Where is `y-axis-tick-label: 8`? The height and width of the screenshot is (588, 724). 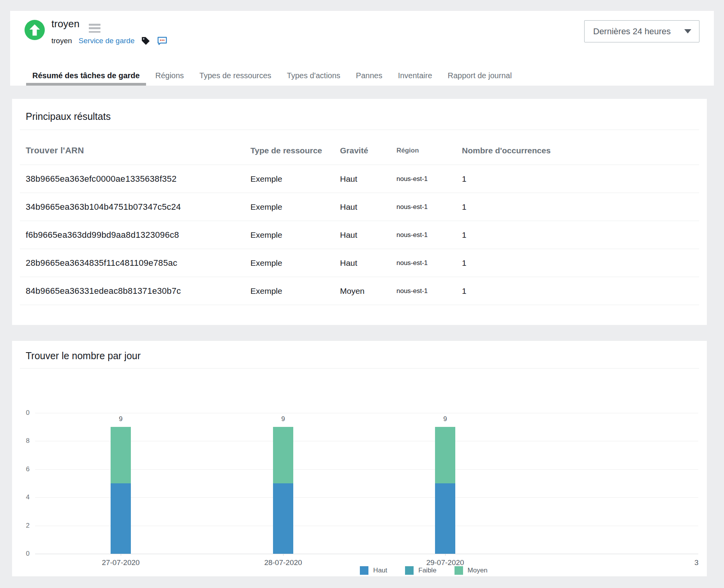
y-axis-tick-label: 8 is located at coordinates (21, 441).